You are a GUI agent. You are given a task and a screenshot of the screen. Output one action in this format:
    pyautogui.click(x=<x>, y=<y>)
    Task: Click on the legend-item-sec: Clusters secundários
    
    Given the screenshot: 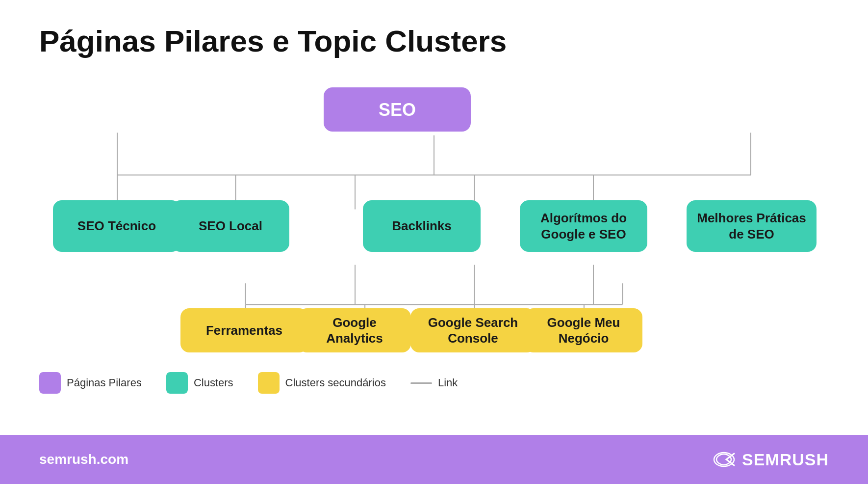 What is the action you would take?
    pyautogui.click(x=322, y=383)
    